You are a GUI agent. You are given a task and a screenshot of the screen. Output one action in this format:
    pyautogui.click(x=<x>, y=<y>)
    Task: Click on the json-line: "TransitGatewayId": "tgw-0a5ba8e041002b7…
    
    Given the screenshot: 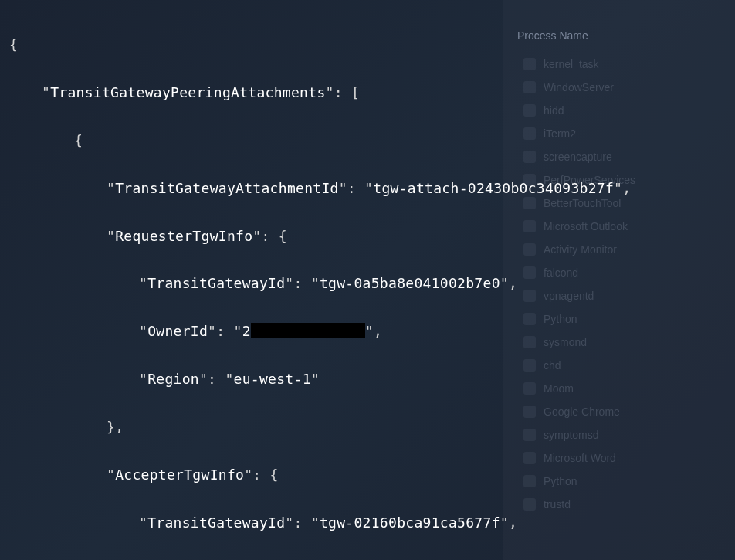 What is the action you would take?
    pyautogui.click(x=321, y=284)
    